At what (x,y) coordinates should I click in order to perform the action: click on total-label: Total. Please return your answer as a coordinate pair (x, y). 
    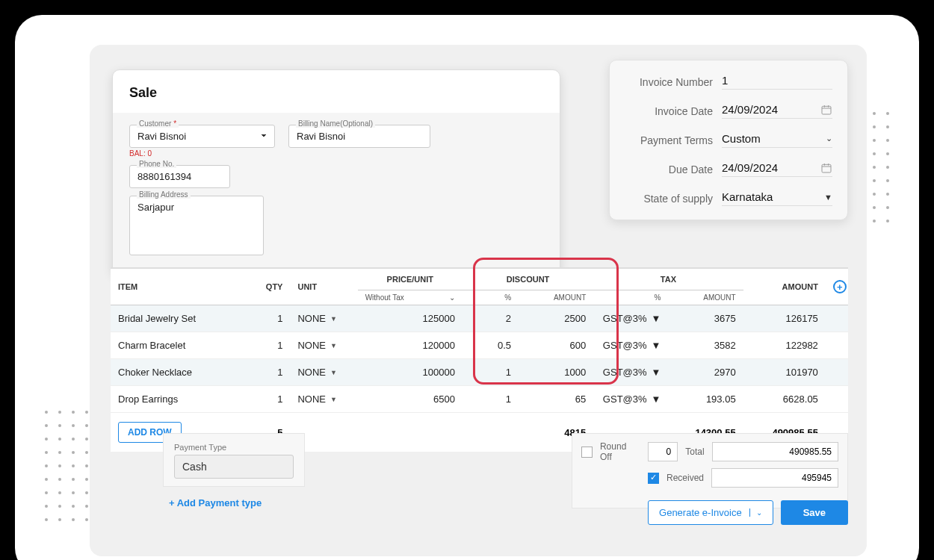
    Looking at the image, I should click on (695, 452).